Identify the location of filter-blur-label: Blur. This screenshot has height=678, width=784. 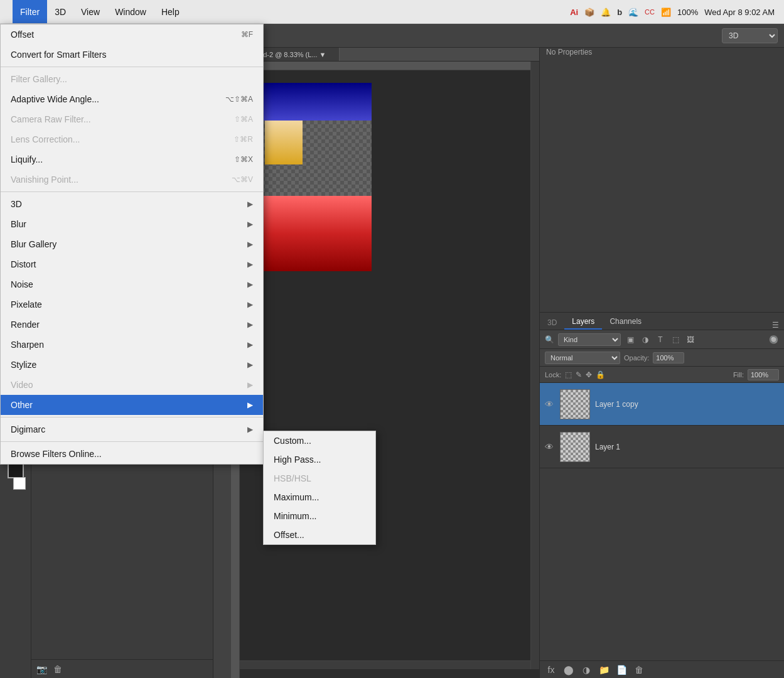
(19, 224).